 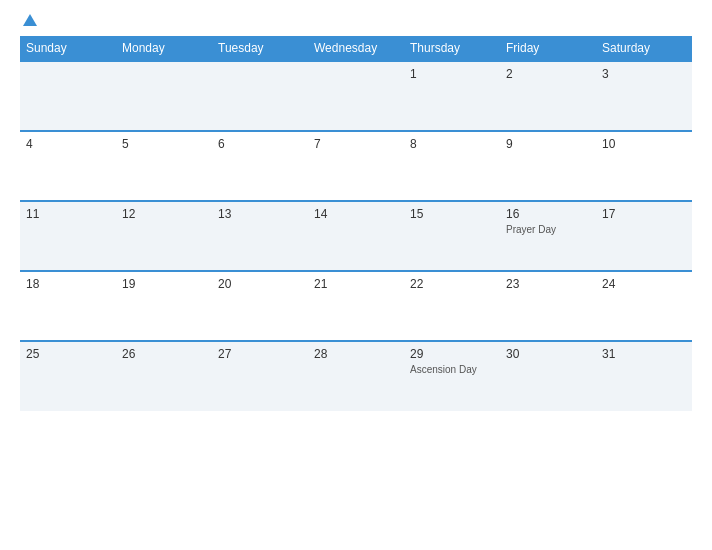 What do you see at coordinates (644, 376) in the screenshot?
I see `calendar-cell: 31` at bounding box center [644, 376].